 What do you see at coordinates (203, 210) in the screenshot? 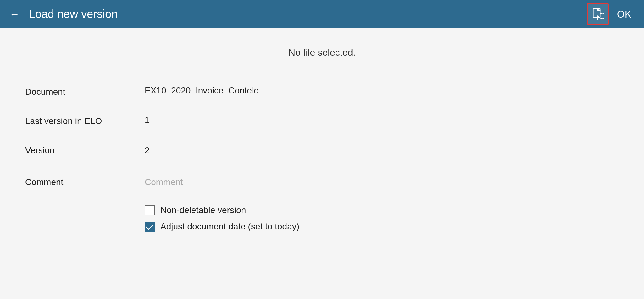
I see `non-deletable-label: Non-deletable version` at bounding box center [203, 210].